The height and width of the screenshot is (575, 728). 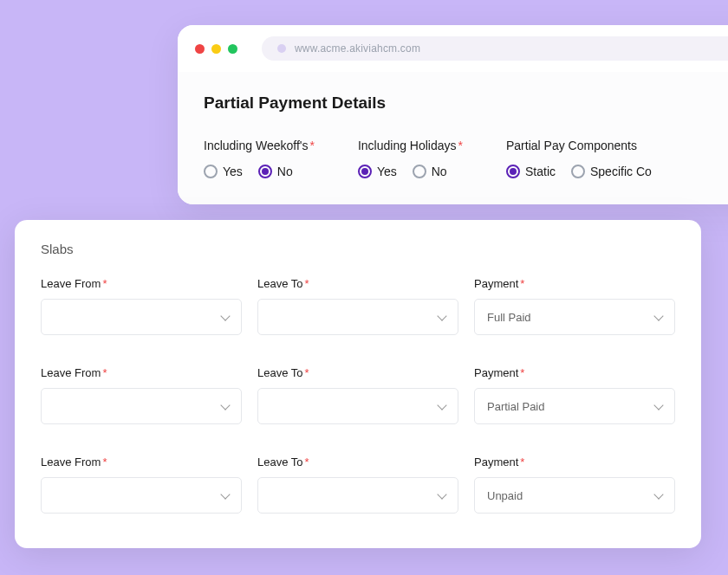 What do you see at coordinates (358, 485) in the screenshot?
I see `slab-row: Leave From* Leave To* Payment* Unpaid` at bounding box center [358, 485].